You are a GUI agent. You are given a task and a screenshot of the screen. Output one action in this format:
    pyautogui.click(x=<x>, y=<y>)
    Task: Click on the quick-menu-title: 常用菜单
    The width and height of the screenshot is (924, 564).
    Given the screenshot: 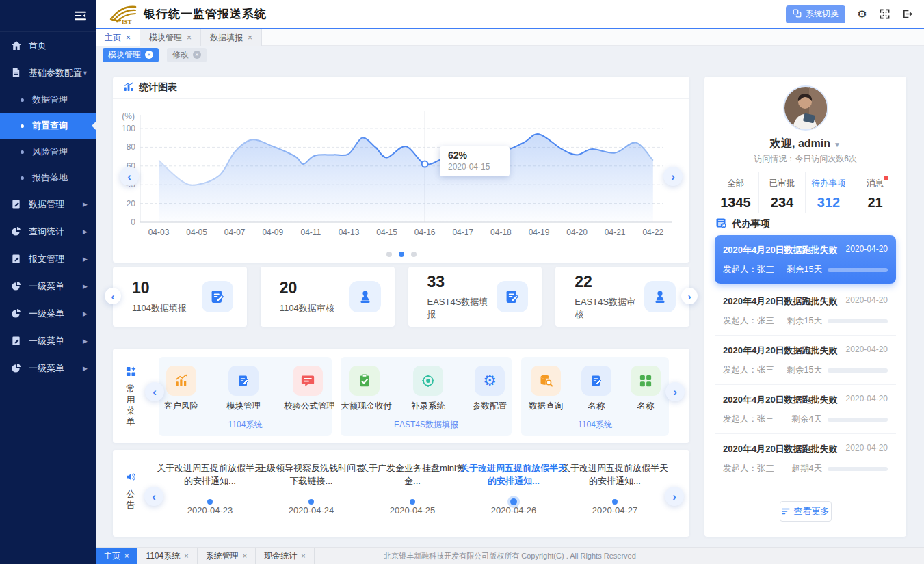 What is the action you would take?
    pyautogui.click(x=131, y=397)
    